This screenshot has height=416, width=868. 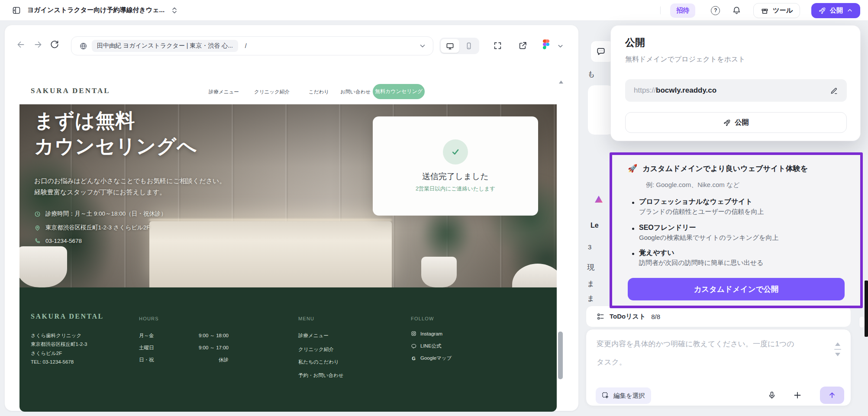 I want to click on chevron-down-icon, so click(x=423, y=46).